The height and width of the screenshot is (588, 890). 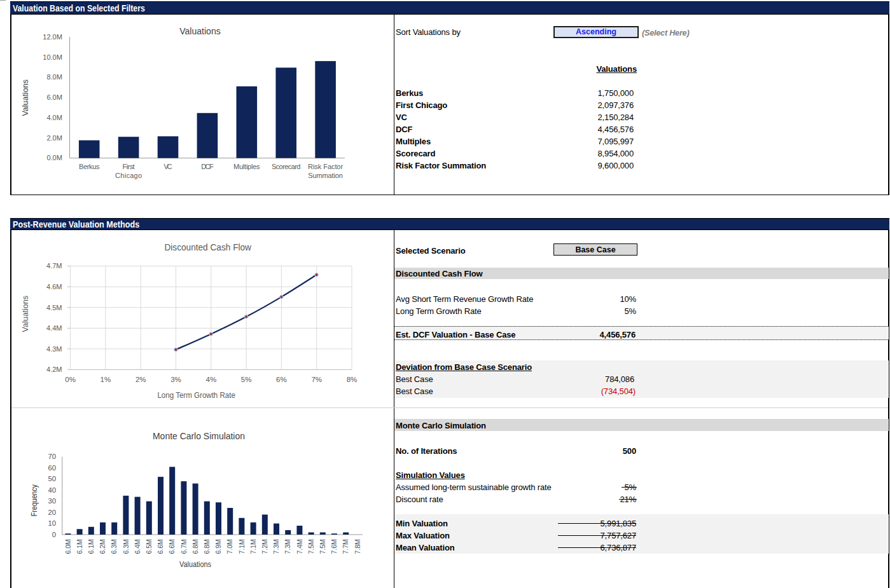 What do you see at coordinates (184, 547) in the screenshot?
I see `svg-text: 6.7M` at bounding box center [184, 547].